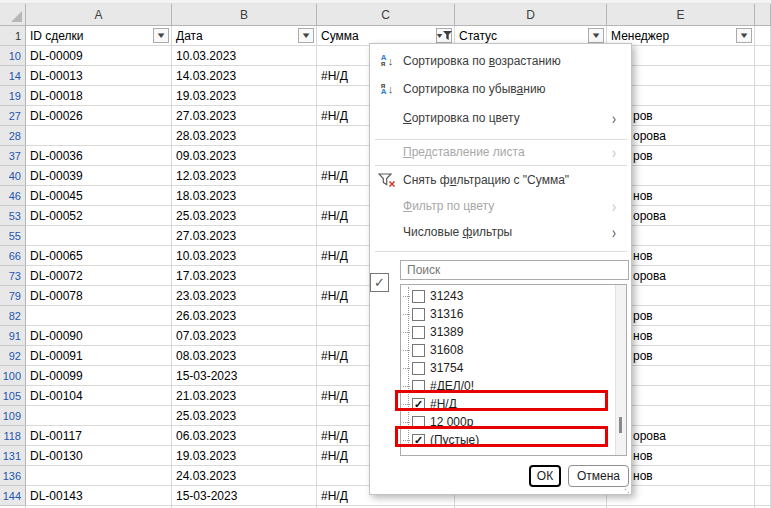  I want to click on date-cell: 12.03.2023, so click(244, 176).